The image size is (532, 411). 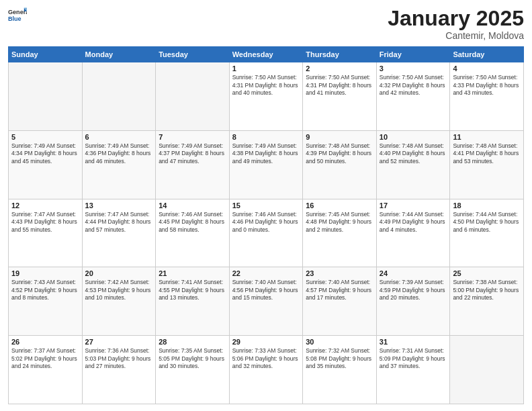 What do you see at coordinates (340, 290) in the screenshot?
I see `day-info: Sunrise: 7:40 AM Sunset: 4:57 PM Dayligh…` at bounding box center [340, 290].